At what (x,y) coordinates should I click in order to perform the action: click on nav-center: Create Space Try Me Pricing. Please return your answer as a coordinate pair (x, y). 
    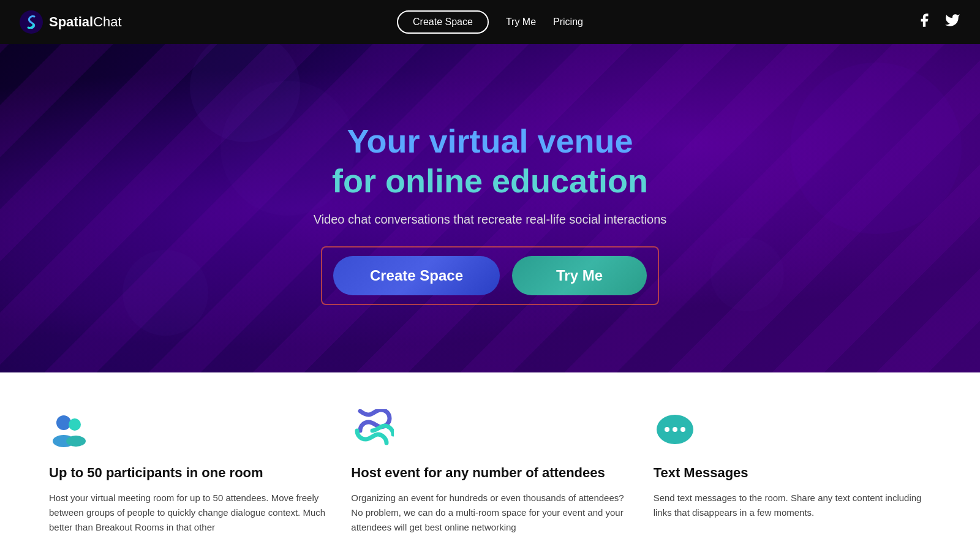
    Looking at the image, I should click on (490, 22).